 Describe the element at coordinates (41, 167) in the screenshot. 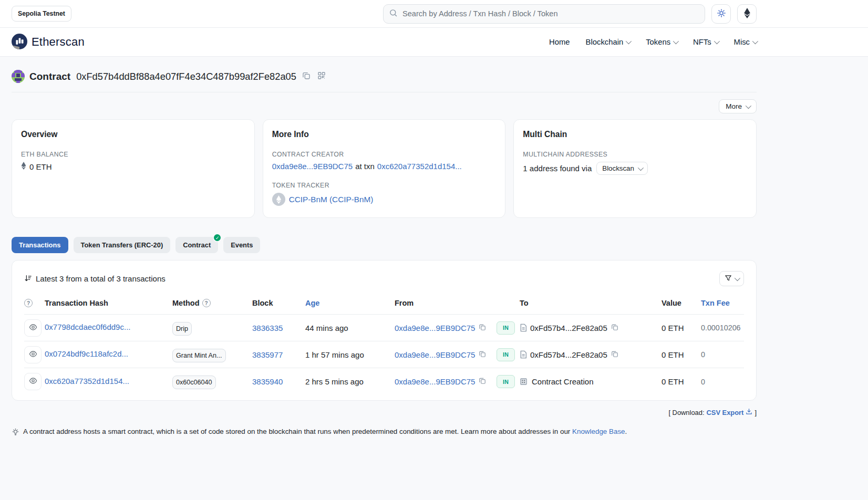

I see `eth-balance-value: 0 ETH` at that location.